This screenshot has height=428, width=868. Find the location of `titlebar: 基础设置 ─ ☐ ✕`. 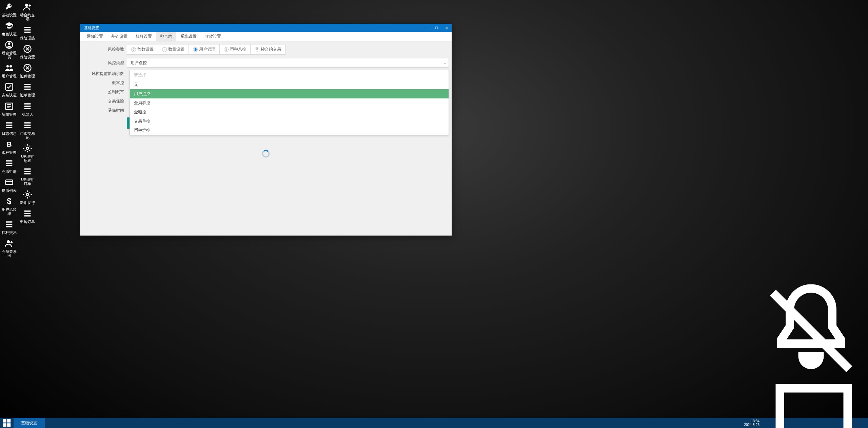

titlebar: 基础设置 ─ ☐ ✕ is located at coordinates (266, 28).